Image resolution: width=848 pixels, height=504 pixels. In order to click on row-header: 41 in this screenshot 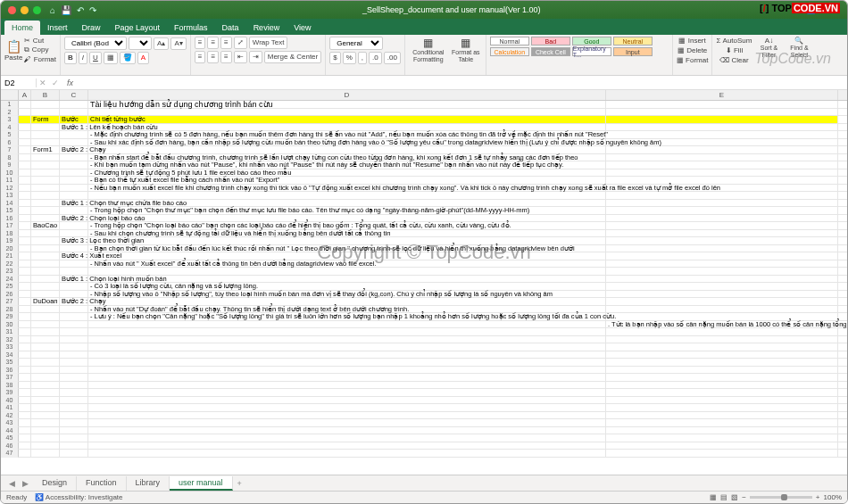, I will do `click(10, 409)`.